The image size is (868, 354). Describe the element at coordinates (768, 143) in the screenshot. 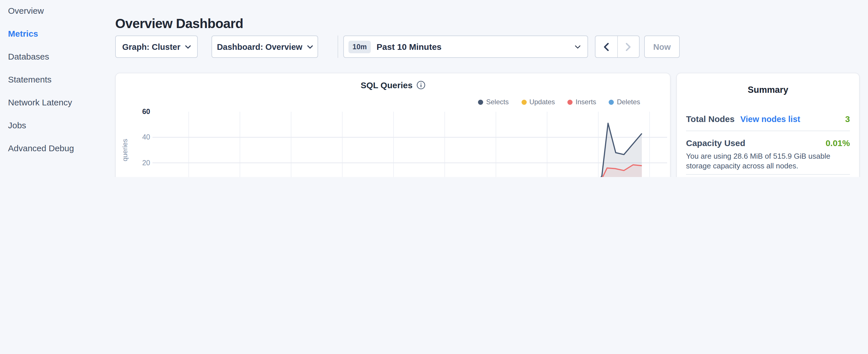

I see `summary-row-capacity-used: Capacity Used0.01%` at that location.